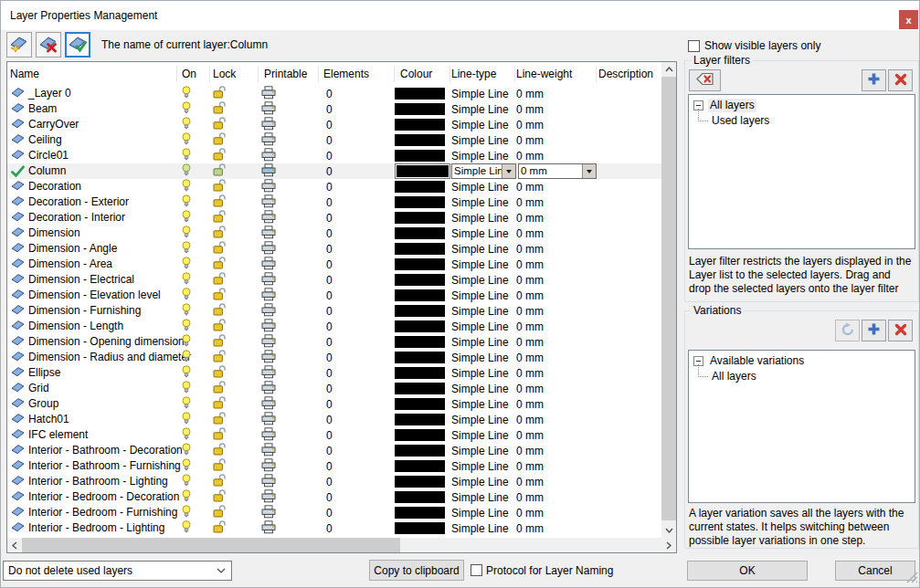 The height and width of the screenshot is (588, 920). Describe the element at coordinates (733, 106) in the screenshot. I see `tree-item-all-layers: All layers` at that location.